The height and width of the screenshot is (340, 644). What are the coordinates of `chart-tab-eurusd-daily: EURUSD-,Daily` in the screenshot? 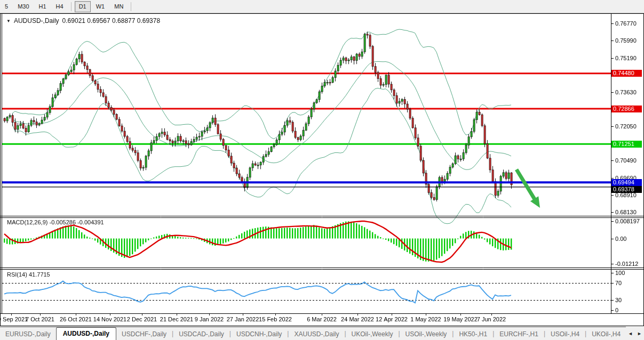 It's located at (28, 334).